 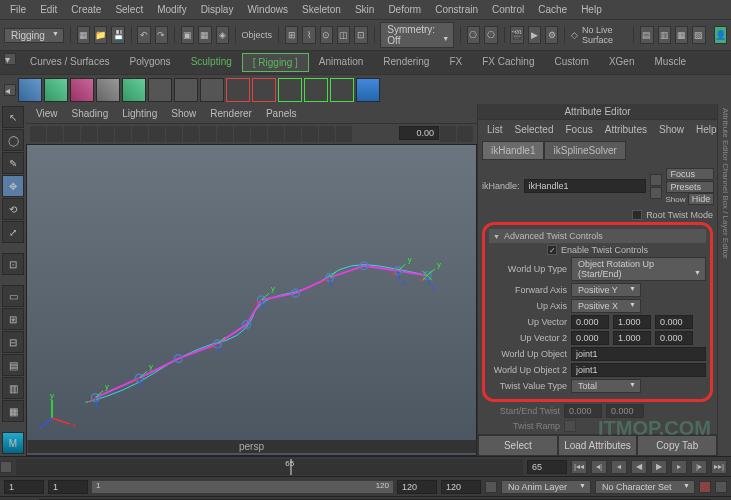 I want to click on vp-field-chart-icon, so click(x=174, y=134).